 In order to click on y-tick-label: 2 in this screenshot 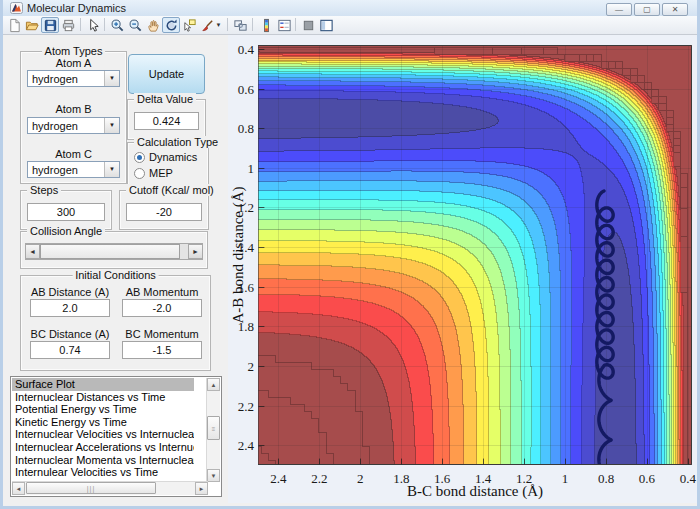, I will do `click(241, 367)`.